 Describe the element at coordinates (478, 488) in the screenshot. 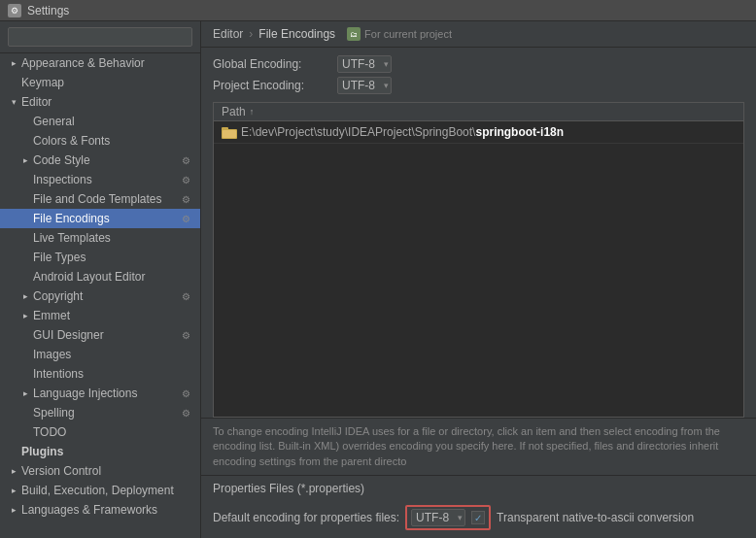

I see `properties-row: Properties Files (*.properties)` at that location.